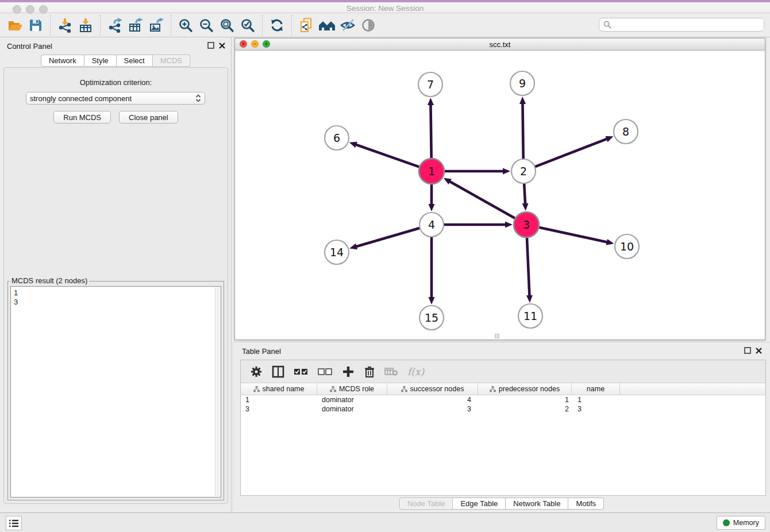 This screenshot has height=532, width=770. Describe the element at coordinates (432, 318) in the screenshot. I see `graph-node-15: 15` at that location.